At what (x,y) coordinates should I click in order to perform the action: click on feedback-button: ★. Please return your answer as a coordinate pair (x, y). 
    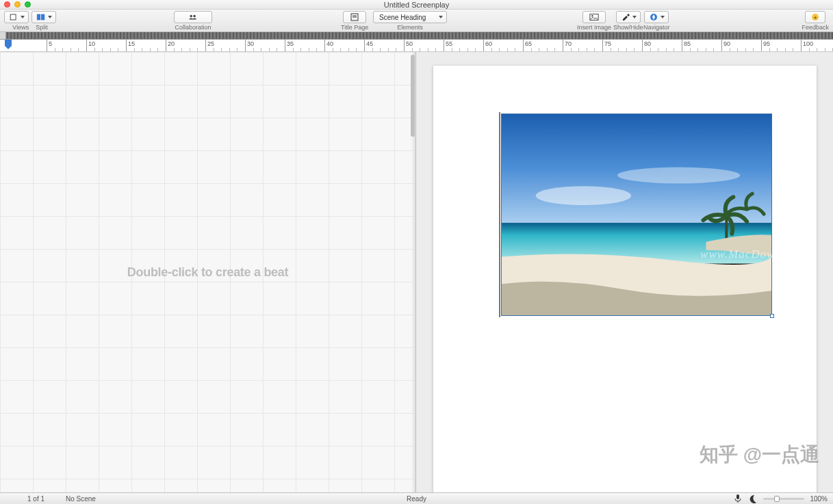
    Looking at the image, I should click on (815, 17).